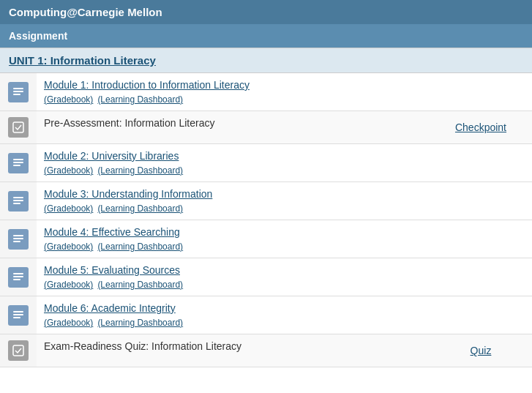 The image size is (532, 393). Describe the element at coordinates (233, 315) in the screenshot. I see `row-content-cell: Module 6: Academic Integrity(Gradebook)(…` at that location.